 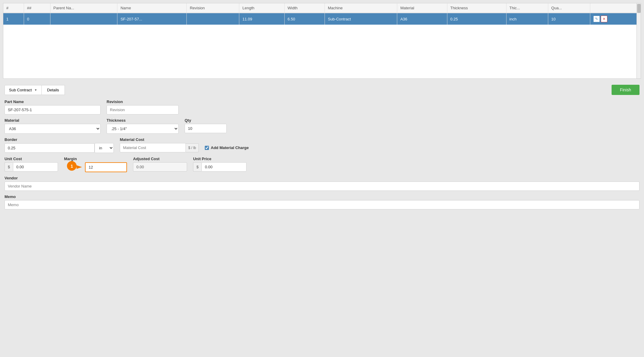 What do you see at coordinates (639, 8) in the screenshot?
I see `scrollbar-thumb` at bounding box center [639, 8].